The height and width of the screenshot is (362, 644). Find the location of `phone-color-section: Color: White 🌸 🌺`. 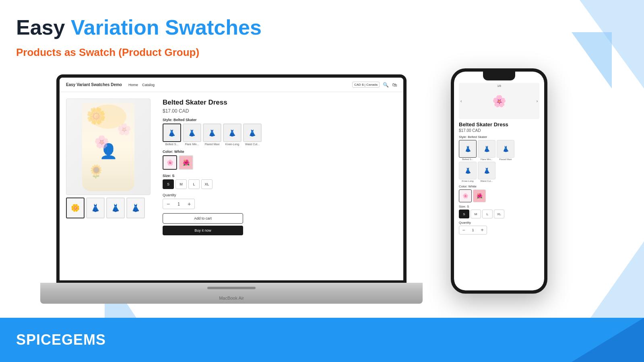

phone-color-section: Color: White 🌸 🌺 is located at coordinates (499, 193).